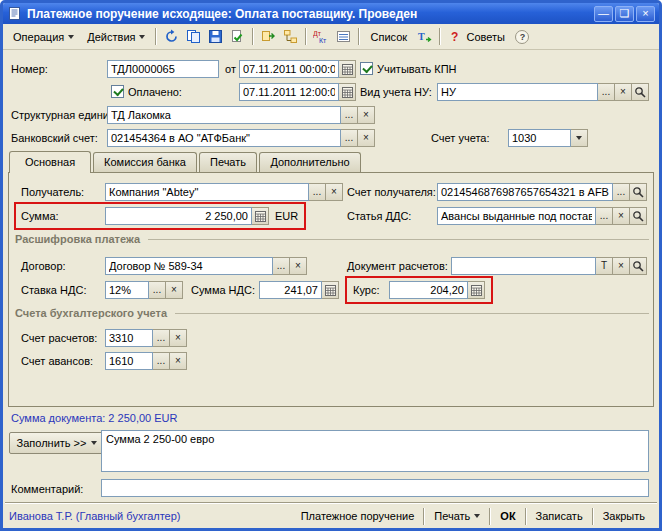 The image size is (662, 531). Describe the element at coordinates (172, 36) in the screenshot. I see `reread-button` at that location.